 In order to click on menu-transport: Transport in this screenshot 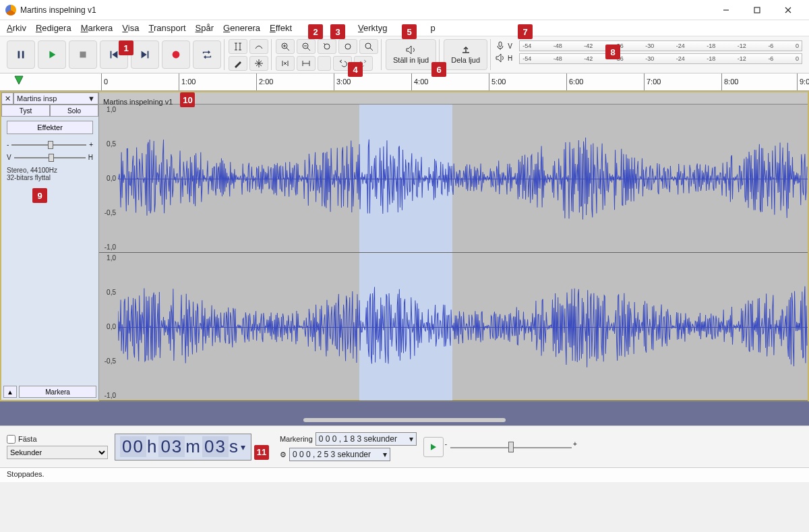, I will do `click(167, 28)`.